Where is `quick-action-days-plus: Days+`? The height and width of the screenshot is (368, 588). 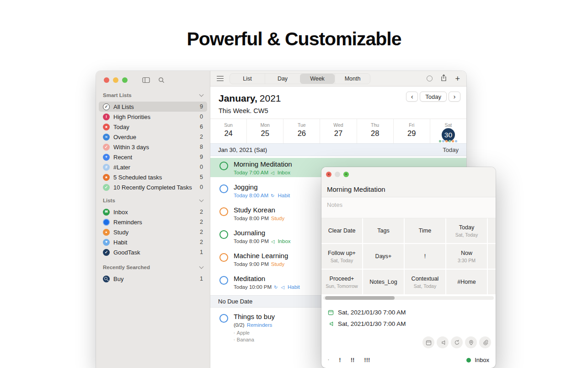
quick-action-days-plus: Days+ is located at coordinates (383, 256).